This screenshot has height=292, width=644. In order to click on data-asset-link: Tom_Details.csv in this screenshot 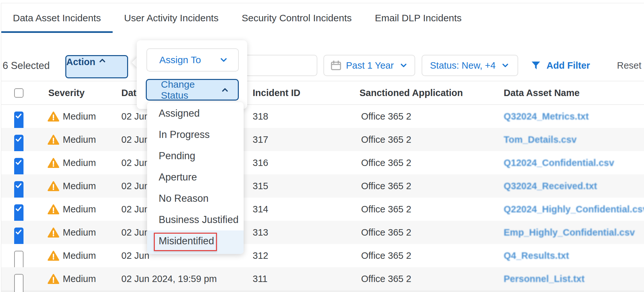, I will do `click(540, 140)`.